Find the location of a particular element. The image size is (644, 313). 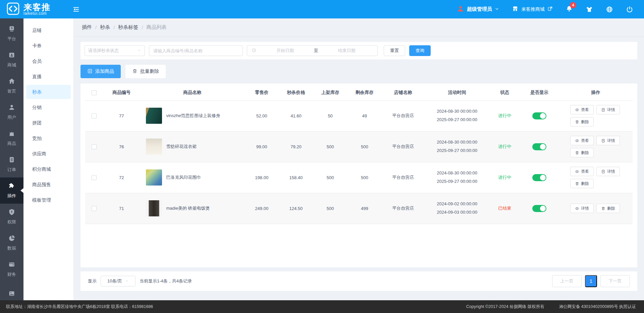

status-badge: 进行中 is located at coordinates (504, 177).